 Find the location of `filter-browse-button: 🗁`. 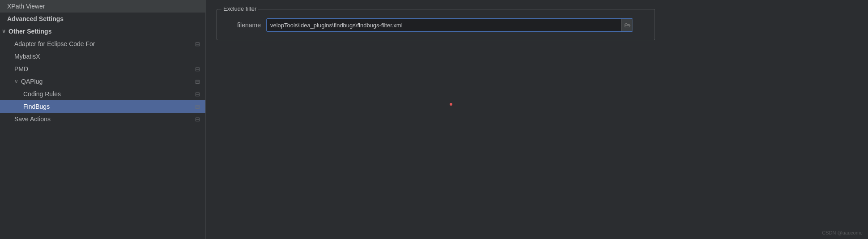

filter-browse-button: 🗁 is located at coordinates (627, 25).